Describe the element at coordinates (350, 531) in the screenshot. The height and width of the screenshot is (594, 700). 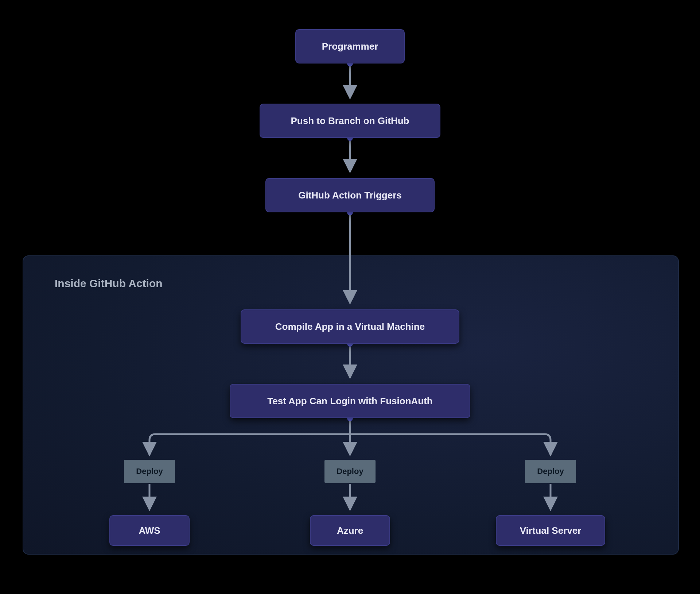
I see `node-azure-label: Azure` at that location.